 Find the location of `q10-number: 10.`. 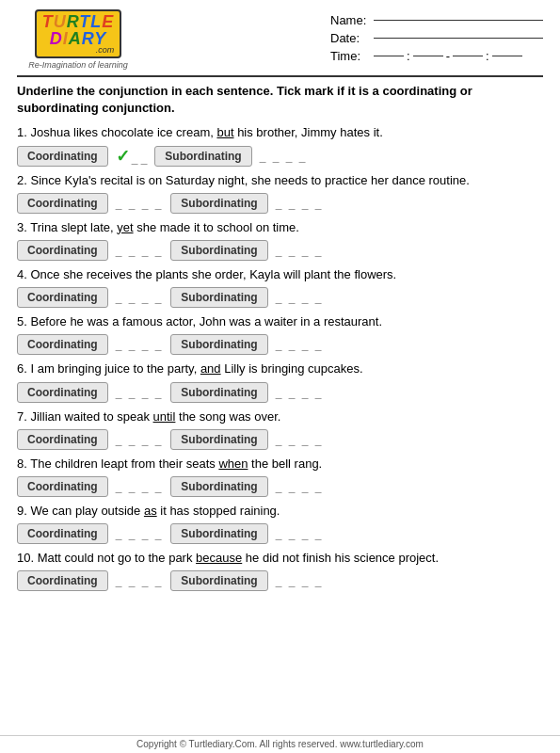

q10-number: 10. is located at coordinates (27, 557).